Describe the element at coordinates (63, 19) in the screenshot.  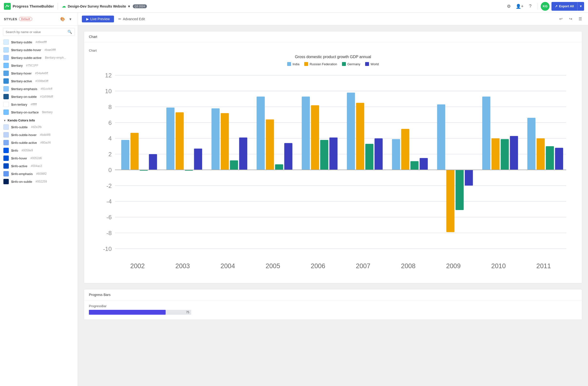
I see `palette-icon-button: 🎨` at that location.